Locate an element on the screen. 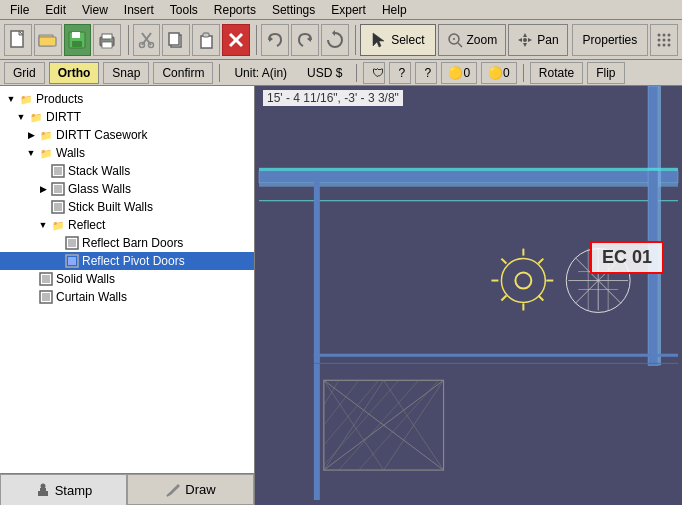  tree-item-casework: ▶ 📁 DIRTT Casework is located at coordinates (127, 135).